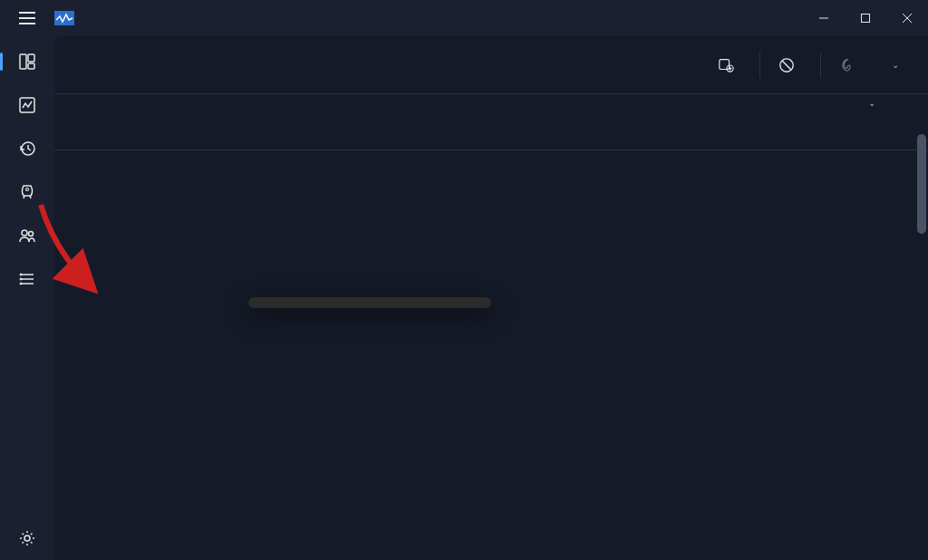 The width and height of the screenshot is (928, 560). Describe the element at coordinates (27, 62) in the screenshot. I see `sidebar-tab-processes` at that location.